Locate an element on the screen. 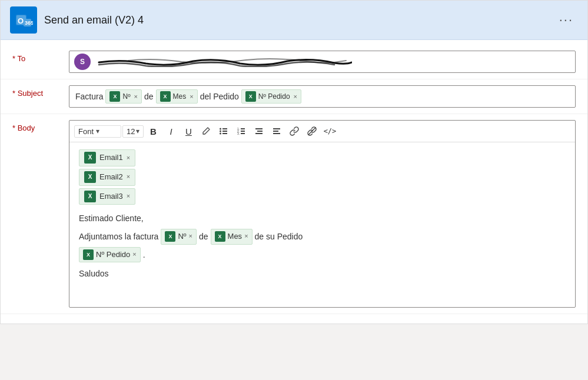 The height and width of the screenshot is (380, 588). italic-button: I is located at coordinates (171, 131).